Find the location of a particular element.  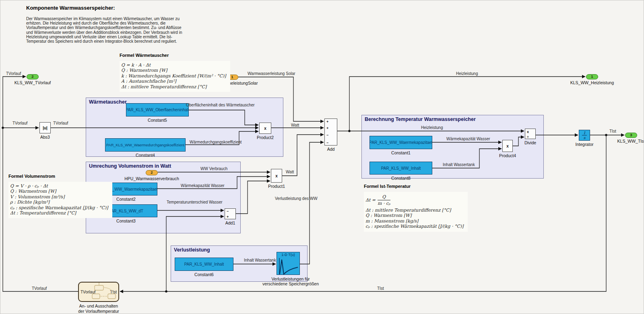

block-add1: −+ is located at coordinates (230, 214).